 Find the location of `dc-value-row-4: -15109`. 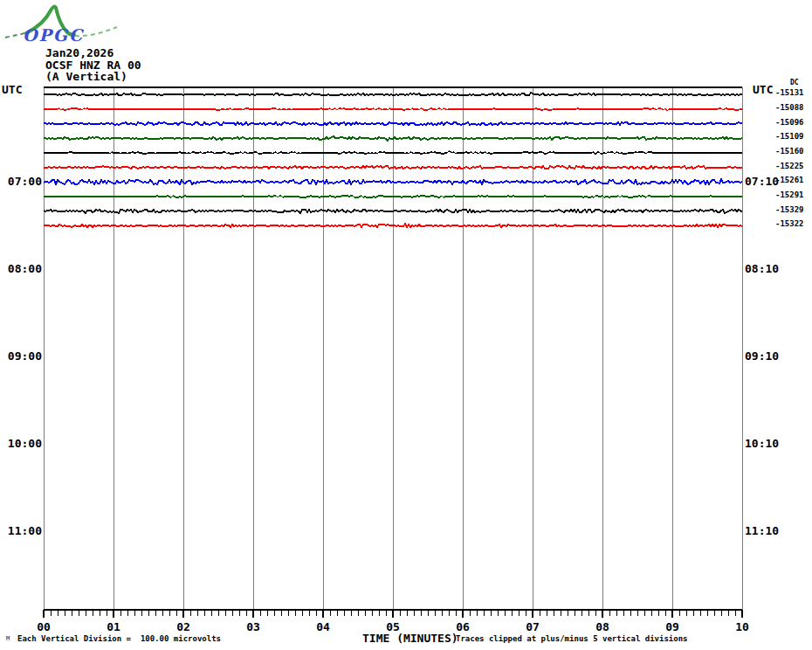

dc-value-row-4: -15109 is located at coordinates (789, 136).